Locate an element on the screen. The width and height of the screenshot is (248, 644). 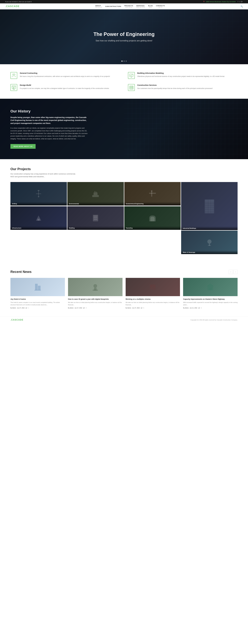
hero-content: The Power of Engineering See how our sha… is located at coordinates (124, 37).